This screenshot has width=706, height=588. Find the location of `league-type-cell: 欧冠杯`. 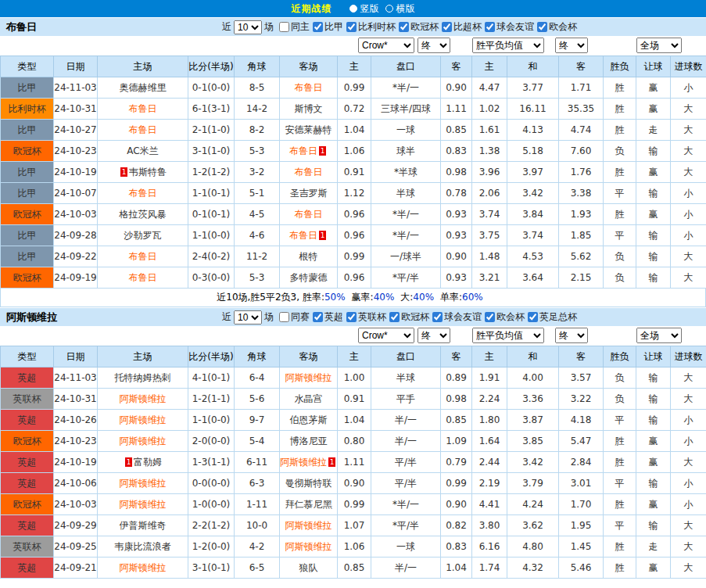

league-type-cell: 欧冠杯 is located at coordinates (27, 278).